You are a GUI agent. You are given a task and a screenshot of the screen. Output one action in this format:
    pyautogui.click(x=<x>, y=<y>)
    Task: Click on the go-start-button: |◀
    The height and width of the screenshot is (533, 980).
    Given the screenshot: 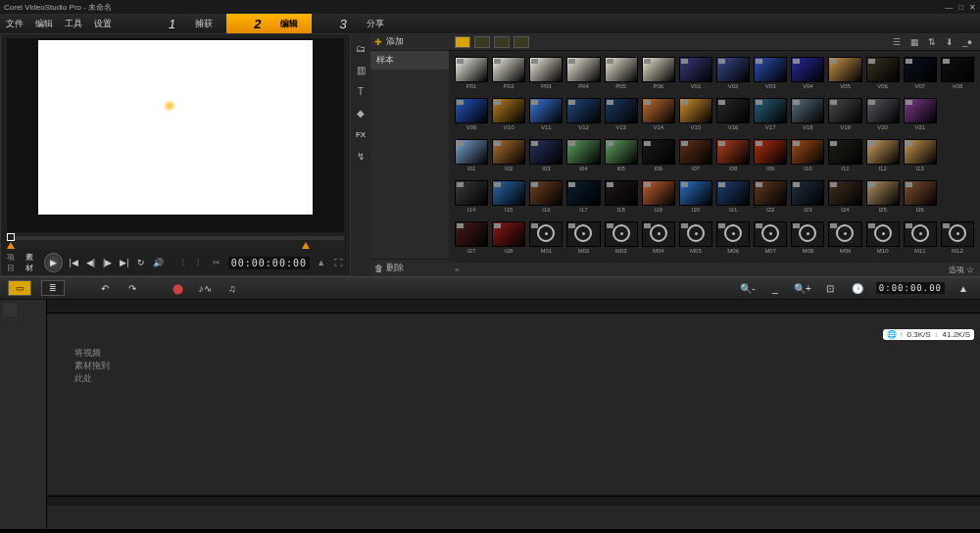 What is the action you would take?
    pyautogui.click(x=73, y=263)
    